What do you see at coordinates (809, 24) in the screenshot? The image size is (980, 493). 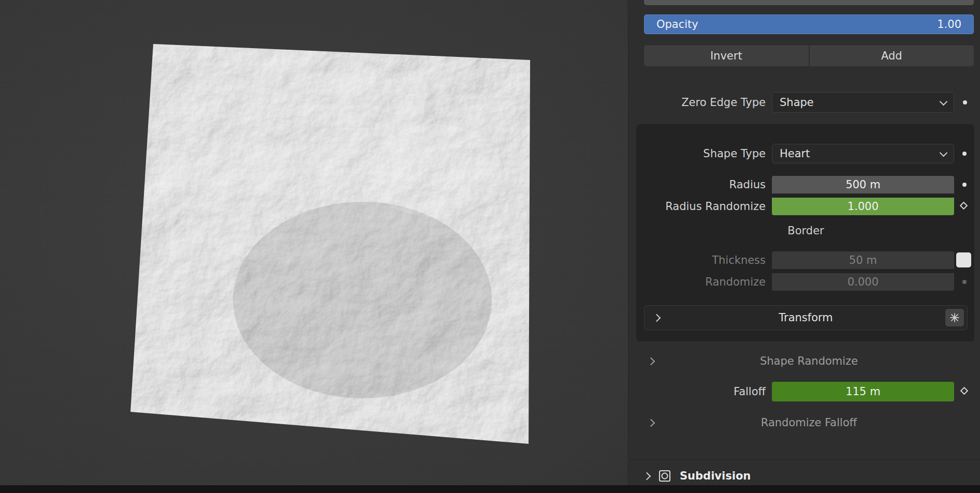 I see `opacity-slider: Opacity 1.00` at bounding box center [809, 24].